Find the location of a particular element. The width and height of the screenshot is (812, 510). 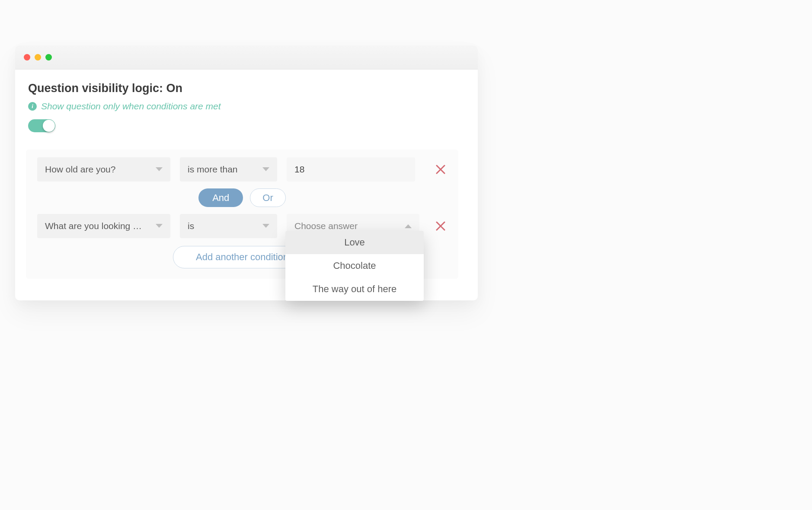

answer-option-label: The way out of here is located at coordinates (355, 289).